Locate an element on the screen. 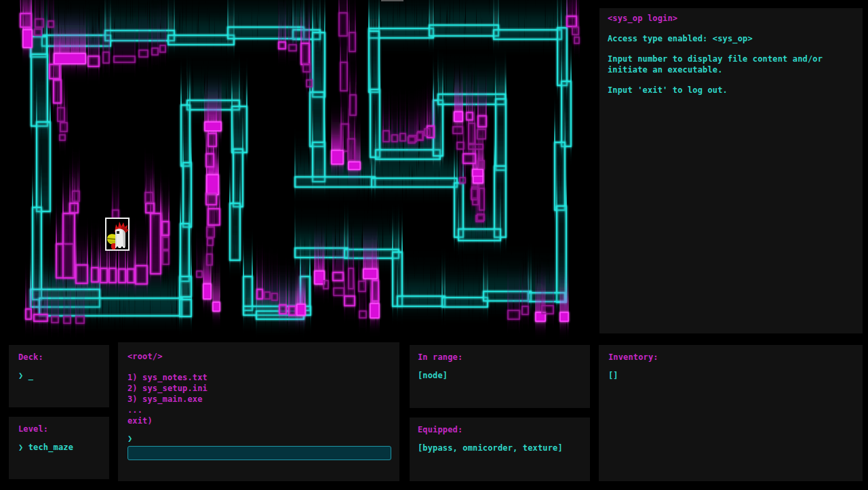  root-file-entry: 2) sys_setup.ini is located at coordinates (259, 388).